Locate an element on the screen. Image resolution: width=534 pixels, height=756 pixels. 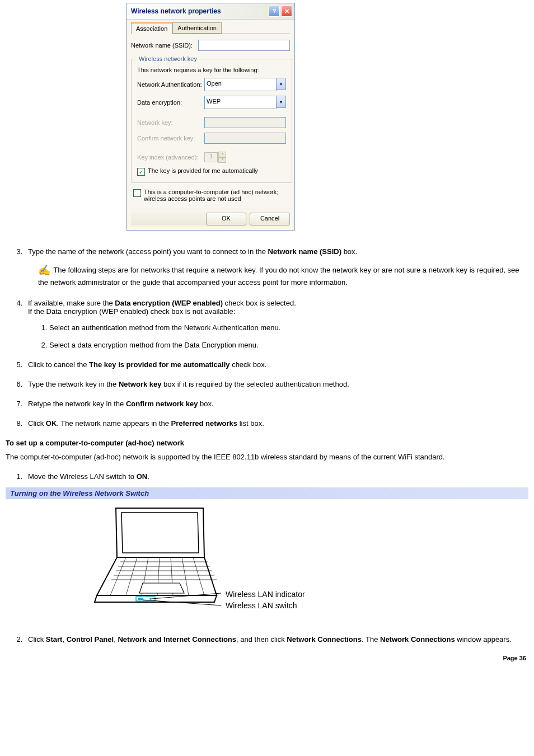
step-3: Type the name of the network (access poi… is located at coordinates (277, 267).